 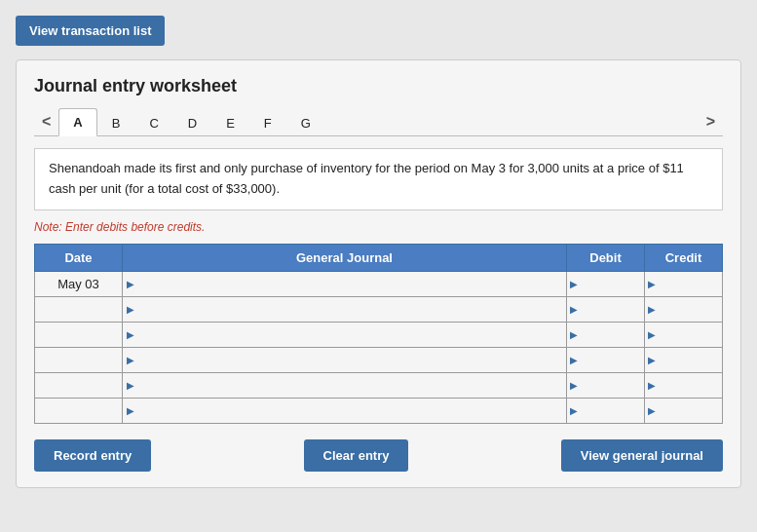 I want to click on col-header-debit: Debit, so click(x=606, y=257).